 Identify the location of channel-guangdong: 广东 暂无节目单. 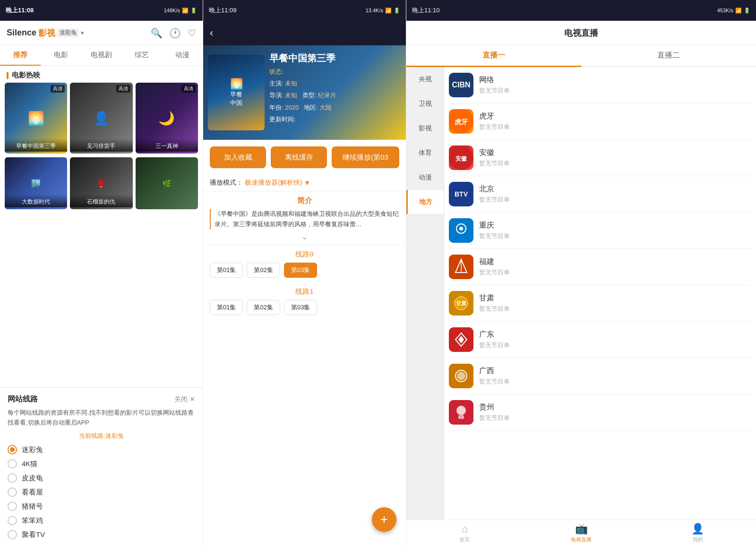
(600, 340).